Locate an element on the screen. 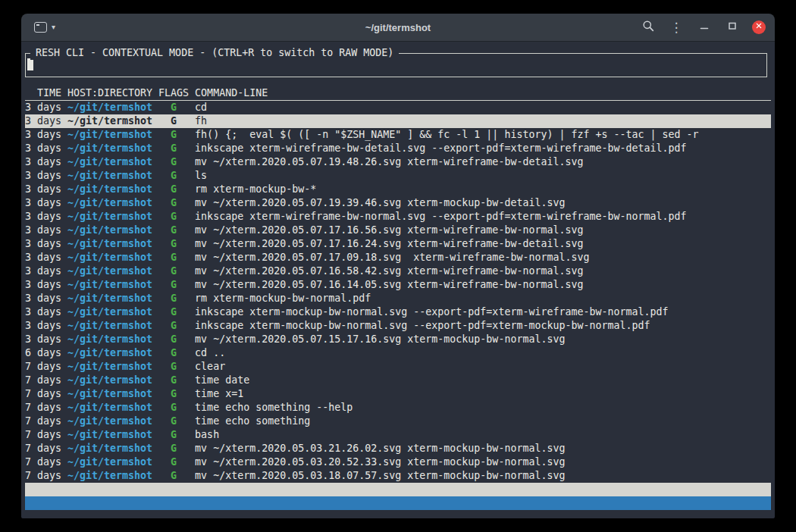 The height and width of the screenshot is (532, 796). table-row: 6 days ~/git/termshot G cd .. is located at coordinates (398, 353).